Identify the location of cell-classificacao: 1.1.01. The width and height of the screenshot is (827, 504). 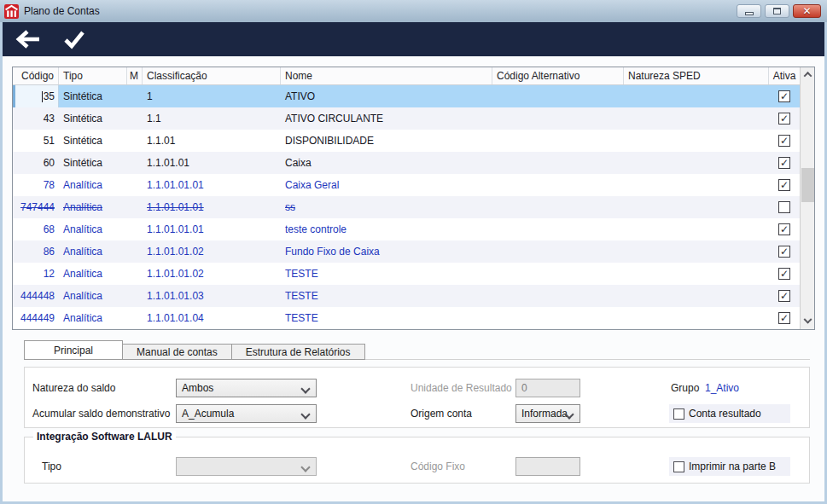
(212, 141).